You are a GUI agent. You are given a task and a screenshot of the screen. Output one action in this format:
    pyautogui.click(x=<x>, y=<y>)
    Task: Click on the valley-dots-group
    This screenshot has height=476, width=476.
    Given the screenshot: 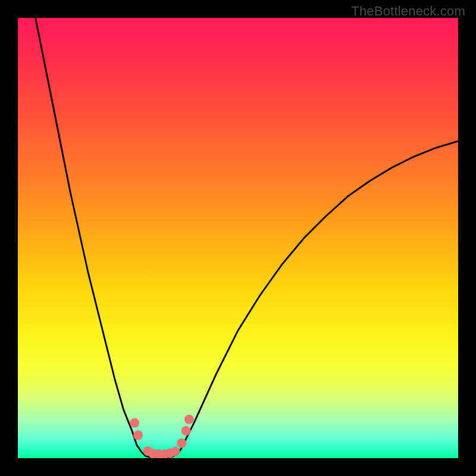 What is the action you would take?
    pyautogui.click(x=162, y=437)
    